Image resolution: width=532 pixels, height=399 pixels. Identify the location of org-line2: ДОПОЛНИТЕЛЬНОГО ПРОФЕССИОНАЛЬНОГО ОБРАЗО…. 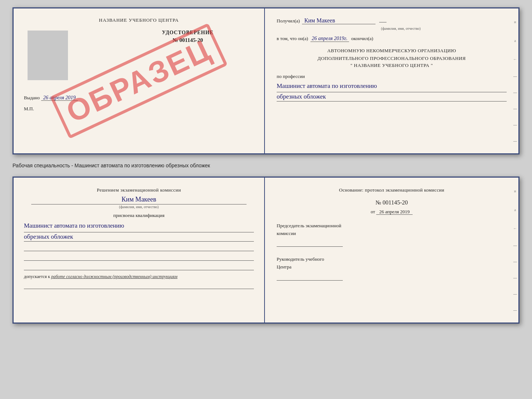
(392, 59).